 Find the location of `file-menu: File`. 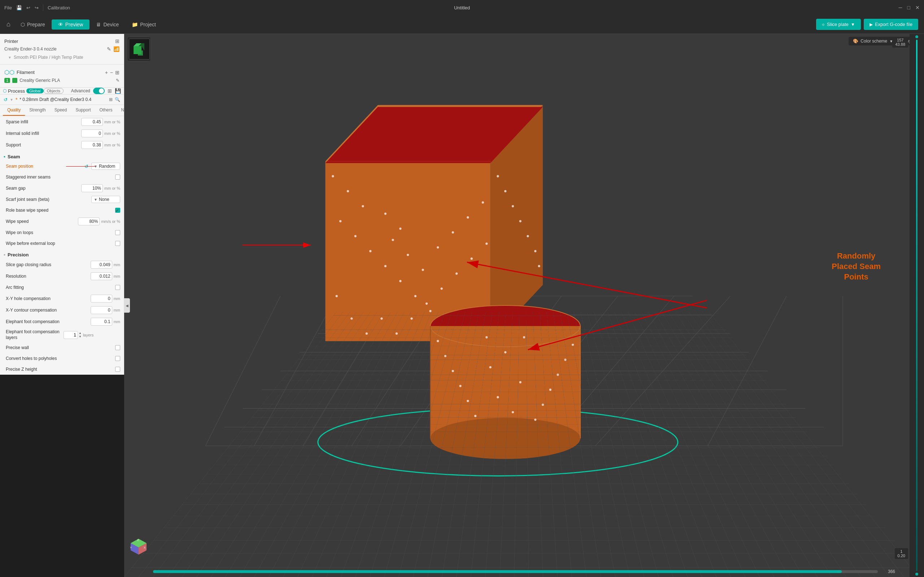

file-menu: File is located at coordinates (8, 8).